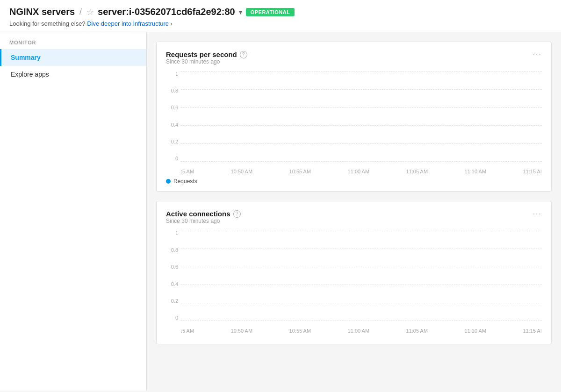 Image resolution: width=561 pixels, height=392 pixels. I want to click on chart1-x-axis: :5 AM 10:50 AM 10:55 AM 11:00 AM 11:05 A…, so click(361, 168).